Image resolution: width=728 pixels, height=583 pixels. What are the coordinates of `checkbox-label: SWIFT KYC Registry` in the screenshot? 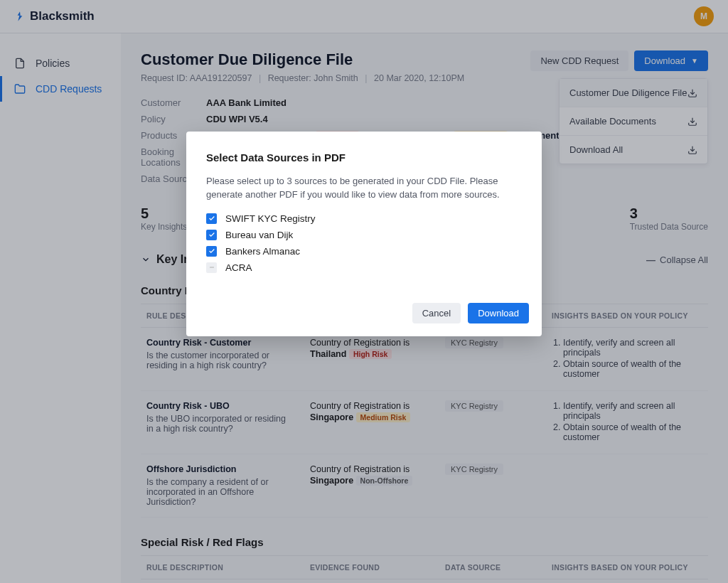 It's located at (270, 219).